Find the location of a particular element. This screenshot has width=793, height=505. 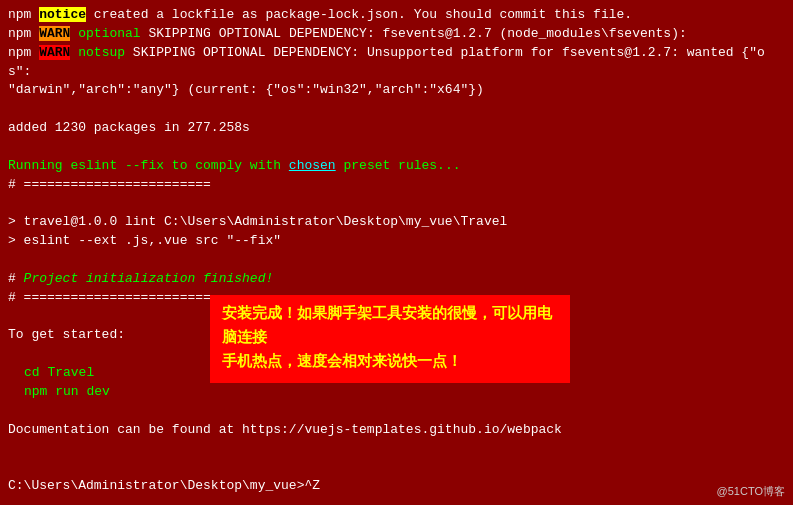

terminal-line-empty9 is located at coordinates (396, 468).